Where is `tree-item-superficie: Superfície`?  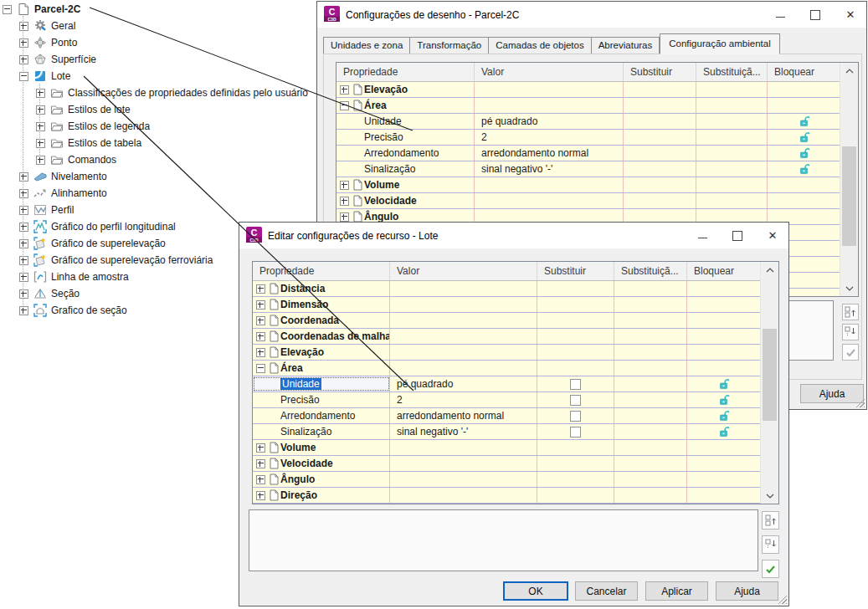
tree-item-superficie: Superfície is located at coordinates (58, 59).